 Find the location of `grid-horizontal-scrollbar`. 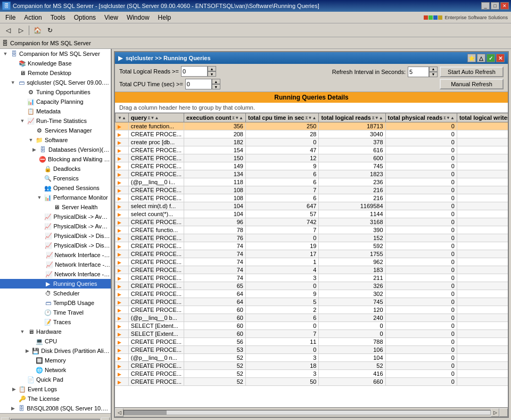

grid-horizontal-scrollbar is located at coordinates (307, 413).